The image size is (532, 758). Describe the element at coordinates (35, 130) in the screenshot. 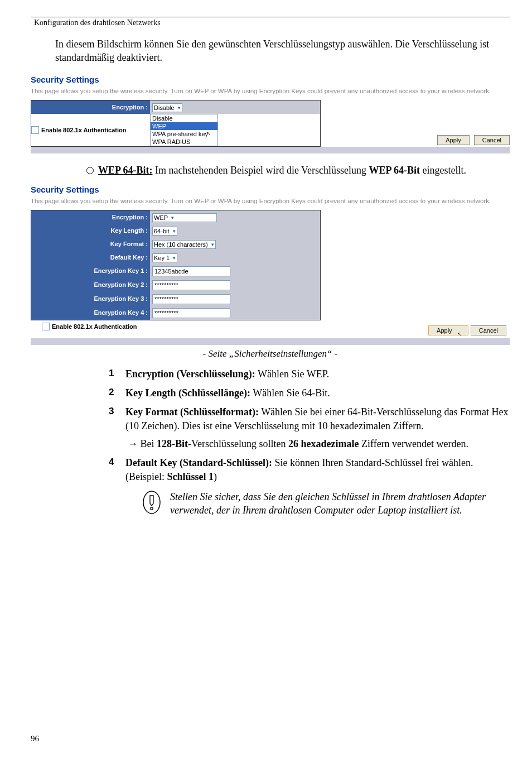

I see `enable-8021x-checkbox` at that location.